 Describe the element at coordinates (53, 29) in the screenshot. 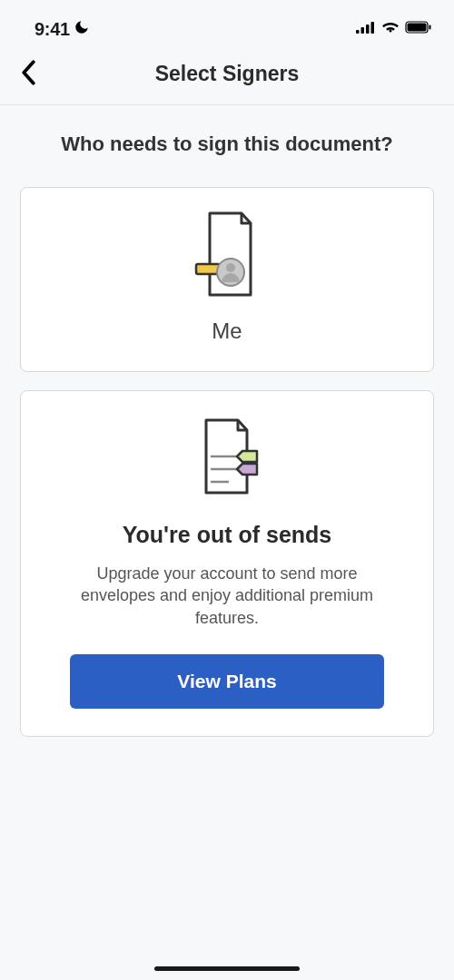

I see `status-time: 9:41` at that location.